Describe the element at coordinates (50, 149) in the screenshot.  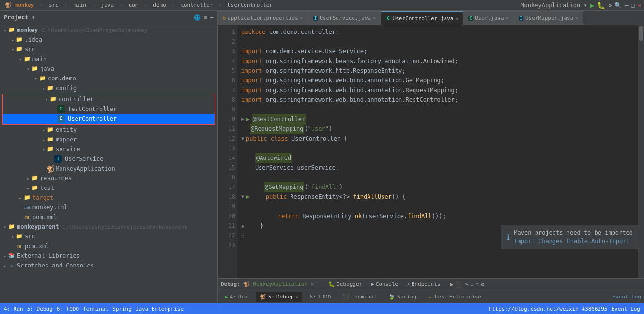
I see `folder-icon-service: 📁` at that location.